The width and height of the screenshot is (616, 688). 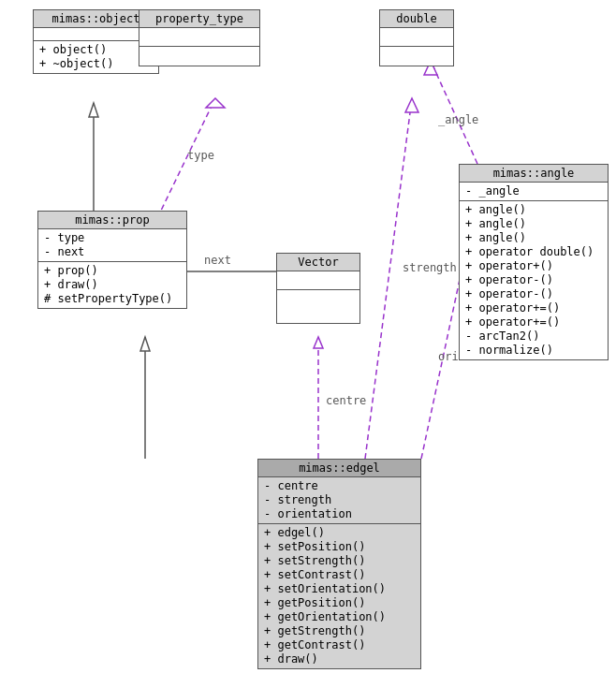 I want to click on double-box: double, so click(x=417, y=37).